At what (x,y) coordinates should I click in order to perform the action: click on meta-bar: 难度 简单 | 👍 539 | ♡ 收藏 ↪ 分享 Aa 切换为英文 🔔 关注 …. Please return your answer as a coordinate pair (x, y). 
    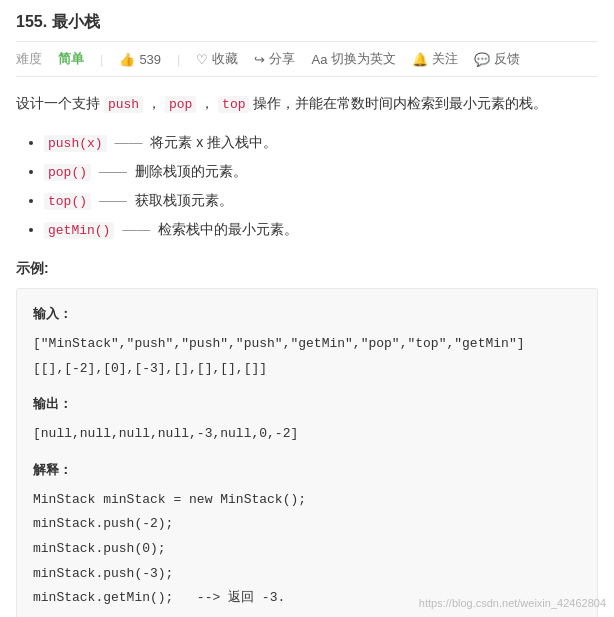
    Looking at the image, I should click on (307, 59).